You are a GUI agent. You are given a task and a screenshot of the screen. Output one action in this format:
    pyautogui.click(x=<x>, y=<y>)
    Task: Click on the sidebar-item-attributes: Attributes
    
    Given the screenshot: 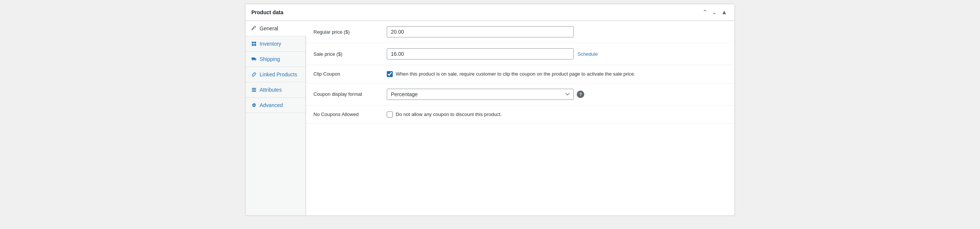 What is the action you would take?
    pyautogui.click(x=275, y=90)
    